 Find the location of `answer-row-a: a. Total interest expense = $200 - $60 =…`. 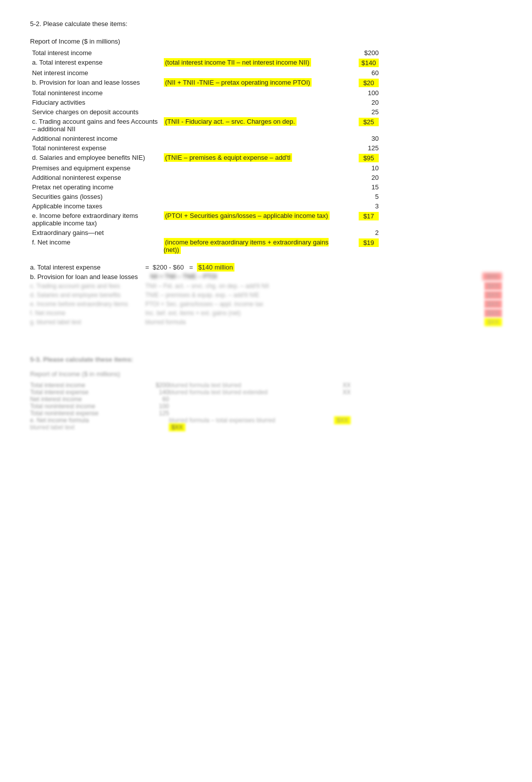

answer-row-a: a. Total interest expense = $200 - $60 =… is located at coordinates (266, 268).